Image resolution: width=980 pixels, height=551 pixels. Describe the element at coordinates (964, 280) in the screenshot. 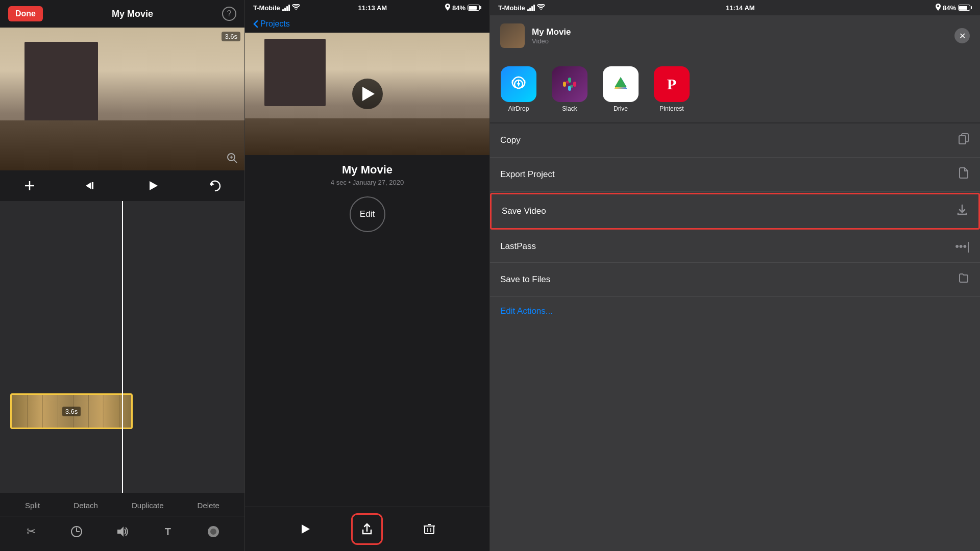

I see `save-to-files-icon` at that location.